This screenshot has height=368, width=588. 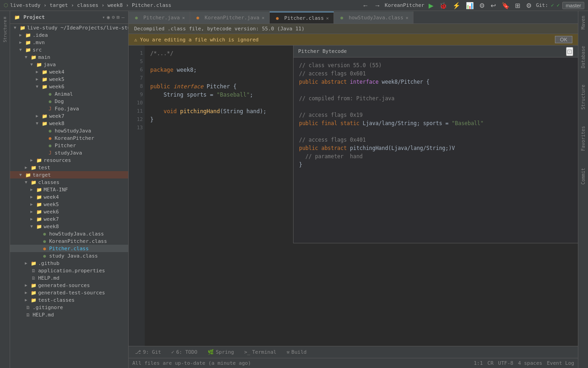 I want to click on commit-label: Commit, so click(x=583, y=176).